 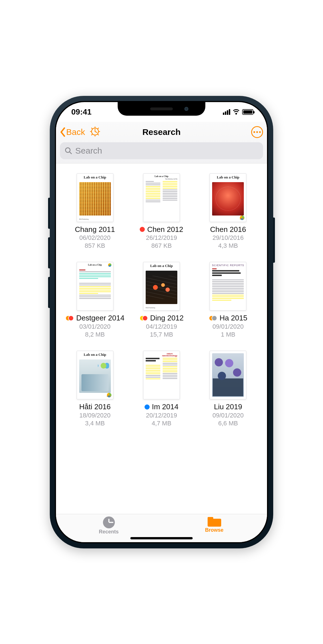 What do you see at coordinates (228, 230) in the screenshot?
I see `document-title: Chen 2016` at bounding box center [228, 230].